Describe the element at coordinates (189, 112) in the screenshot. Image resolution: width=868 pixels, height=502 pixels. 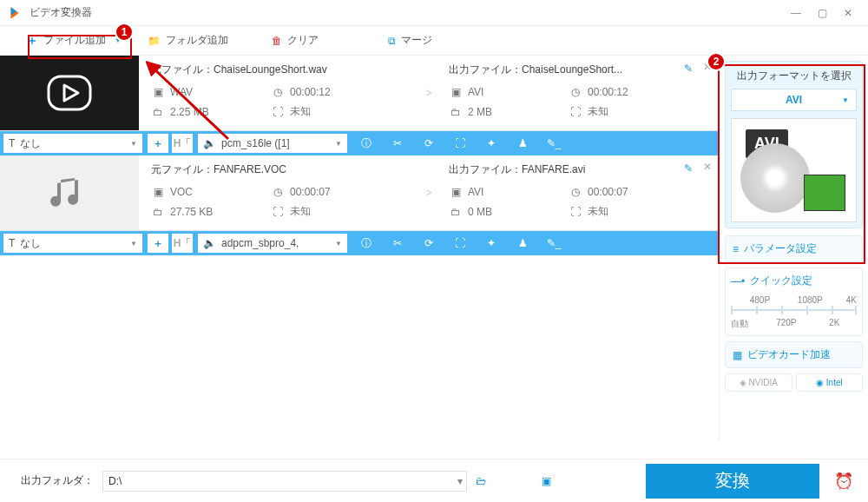
I see `source-size: 2.25 MB` at that location.